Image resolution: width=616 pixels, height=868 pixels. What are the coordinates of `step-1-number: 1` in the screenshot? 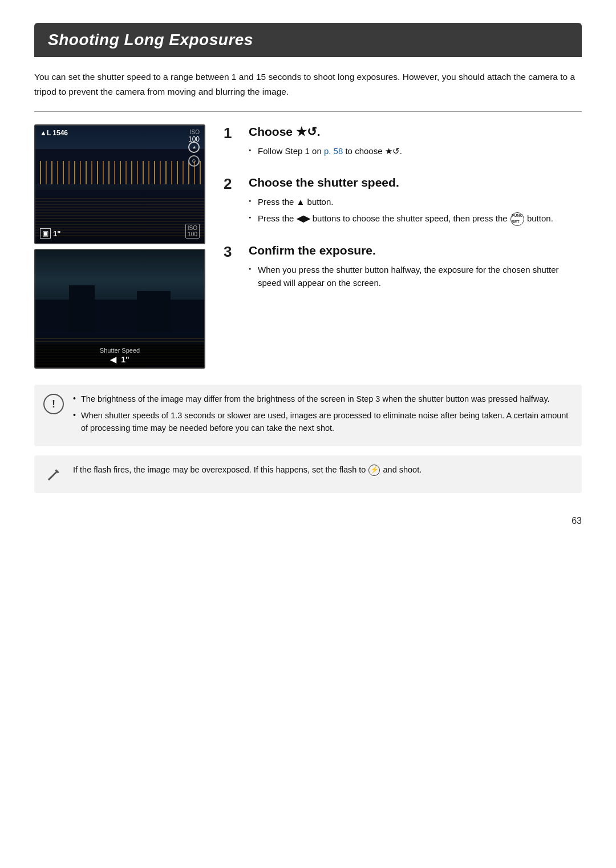 It's located at (232, 133).